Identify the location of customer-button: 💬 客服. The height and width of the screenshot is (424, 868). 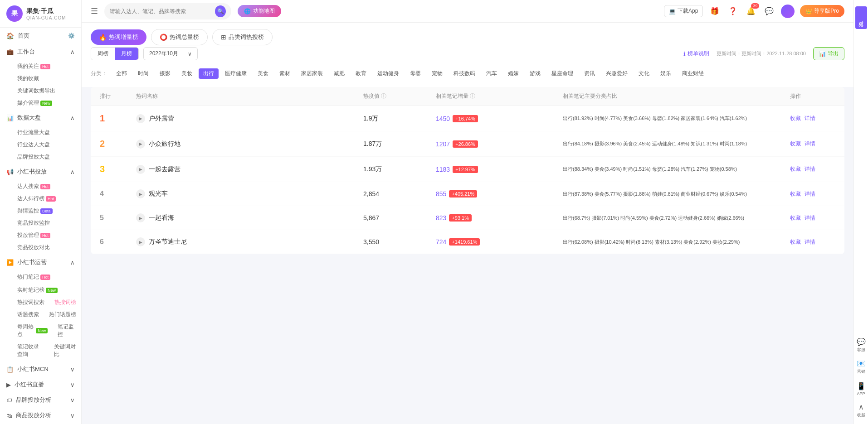
(861, 345).